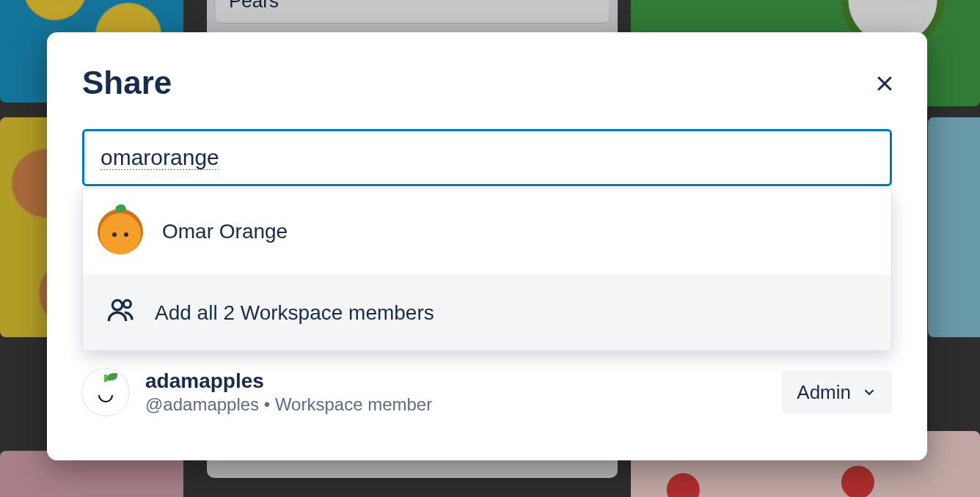 The height and width of the screenshot is (497, 980). Describe the element at coordinates (487, 232) in the screenshot. I see `suggestion-user: Omar Orange` at that location.